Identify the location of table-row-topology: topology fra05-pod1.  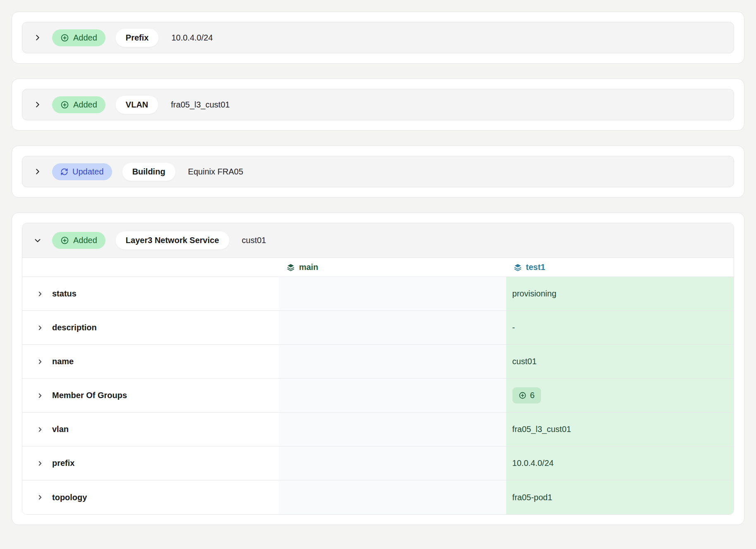
(378, 497).